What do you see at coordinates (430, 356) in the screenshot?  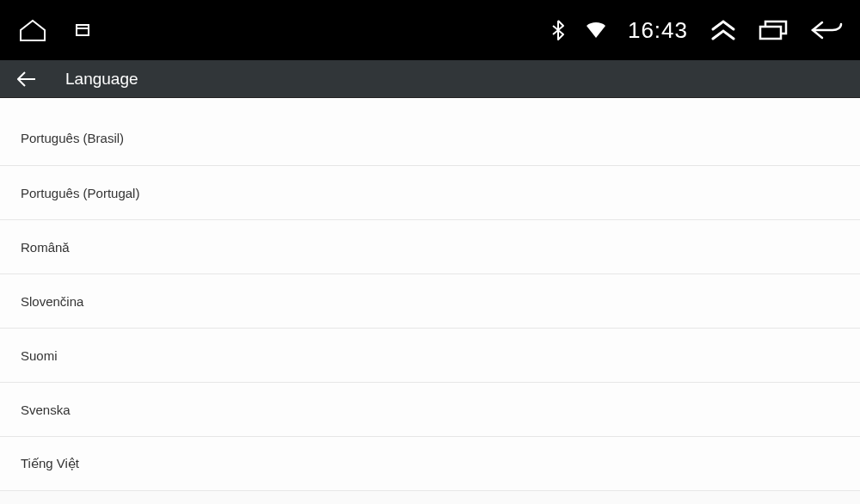 I see `language-item: Suomi` at bounding box center [430, 356].